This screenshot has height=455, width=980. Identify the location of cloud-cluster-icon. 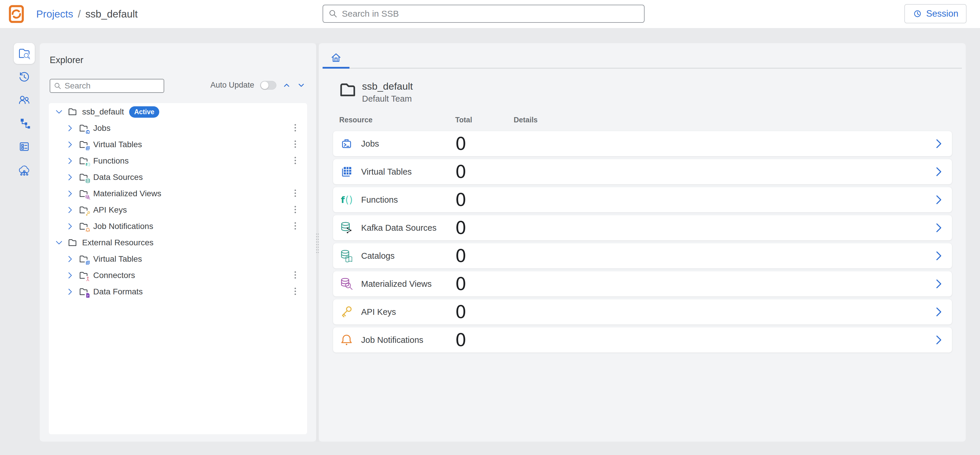
(24, 170).